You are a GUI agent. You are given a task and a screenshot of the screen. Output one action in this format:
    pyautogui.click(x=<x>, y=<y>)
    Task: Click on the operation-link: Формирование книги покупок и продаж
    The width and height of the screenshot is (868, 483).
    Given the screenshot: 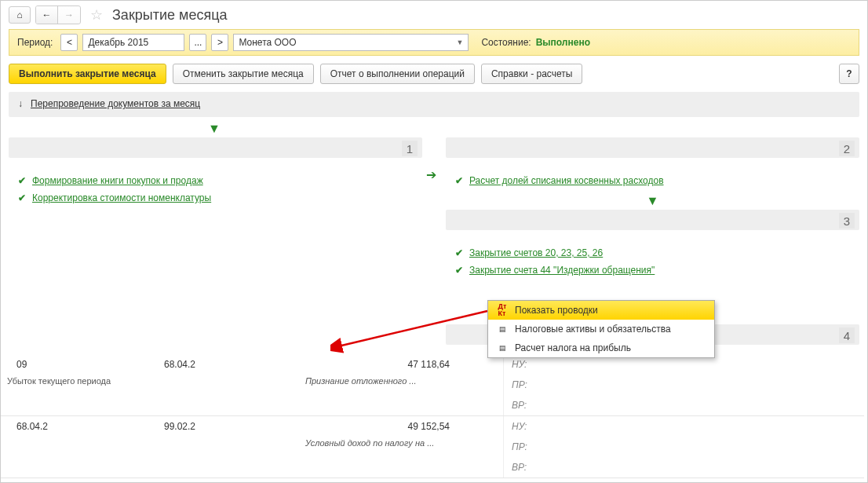 What is the action you would take?
    pyautogui.click(x=118, y=181)
    